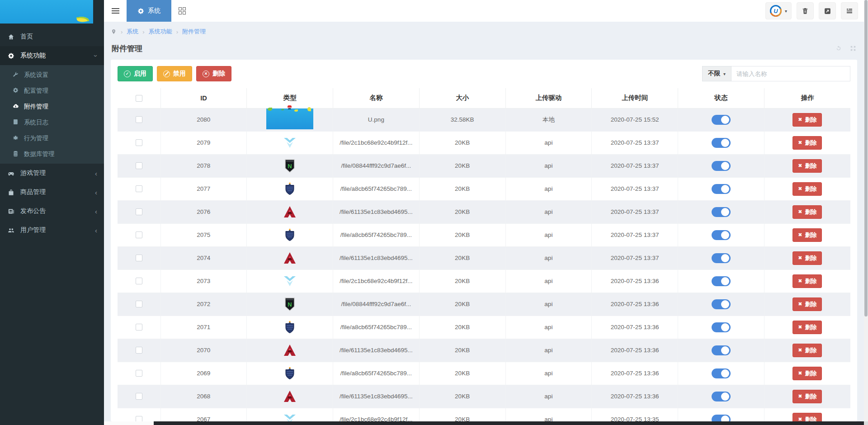 The width and height of the screenshot is (868, 425). Describe the element at coordinates (722, 281) in the screenshot. I see `cell-status` at that location.